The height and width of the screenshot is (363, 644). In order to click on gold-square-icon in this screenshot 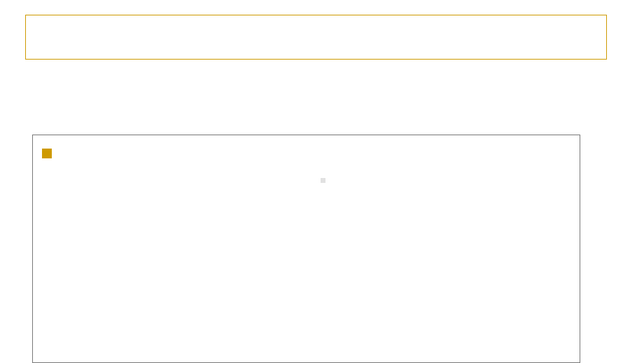, I will do `click(47, 153)`.